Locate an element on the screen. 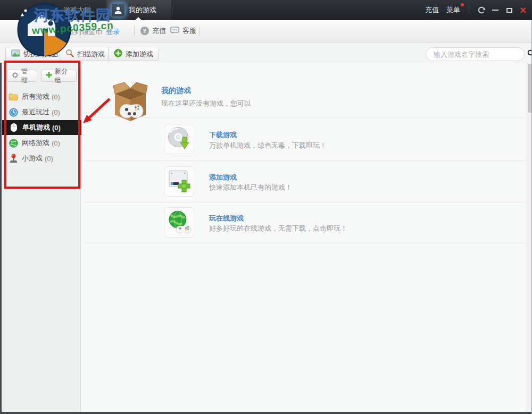 Image resolution: width=532 pixels, height=414 pixels. play-online-desc: 好多好玩的在线游戏，无需下载，点击即玩！ is located at coordinates (278, 229).